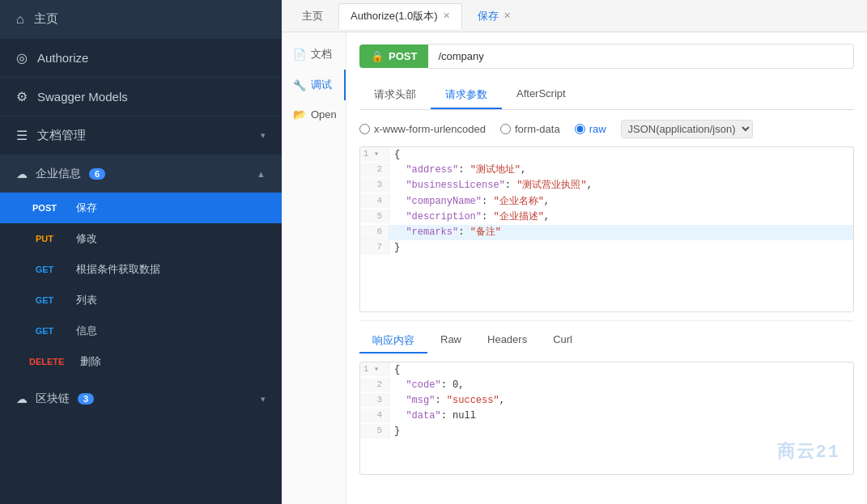 This screenshot has height=504, width=867. Describe the element at coordinates (300, 86) in the screenshot. I see `debug-icon: 🔧` at that location.